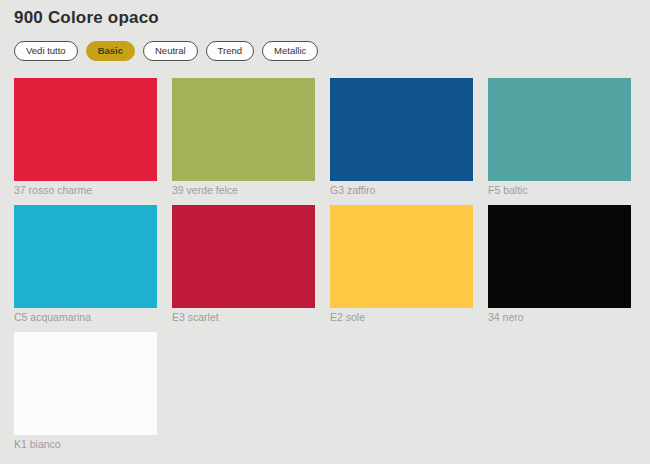  What do you see at coordinates (110, 51) in the screenshot?
I see `filter-basic: Basic` at bounding box center [110, 51].